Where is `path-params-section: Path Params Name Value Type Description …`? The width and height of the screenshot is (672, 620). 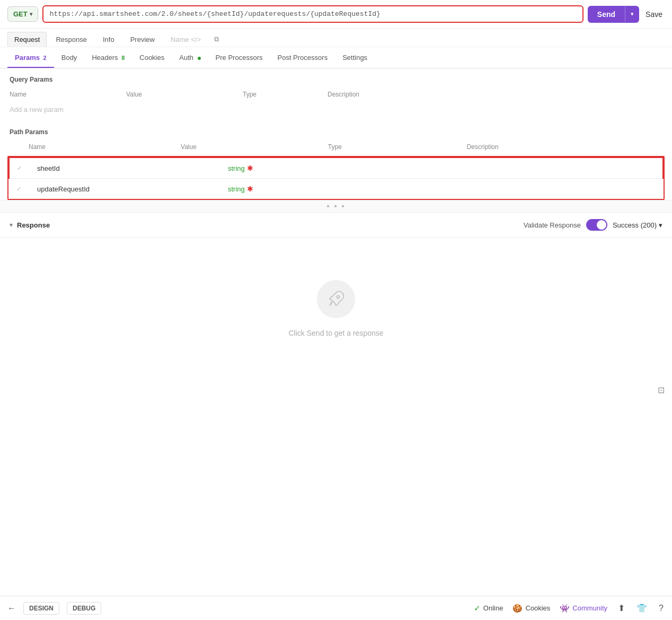
path-params-section: Path Params Name Value Type Description … is located at coordinates (336, 160).